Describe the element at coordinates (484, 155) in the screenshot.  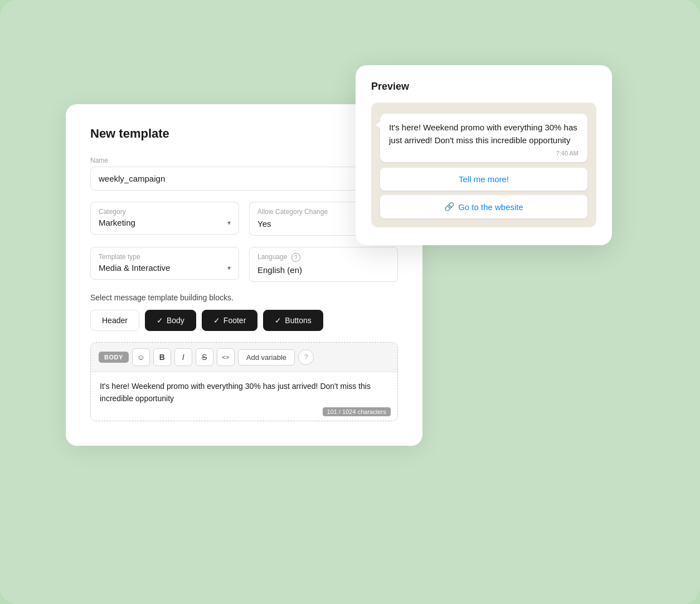
I see `preview-card: Preview It's here! Weekend promo with ev…` at that location.